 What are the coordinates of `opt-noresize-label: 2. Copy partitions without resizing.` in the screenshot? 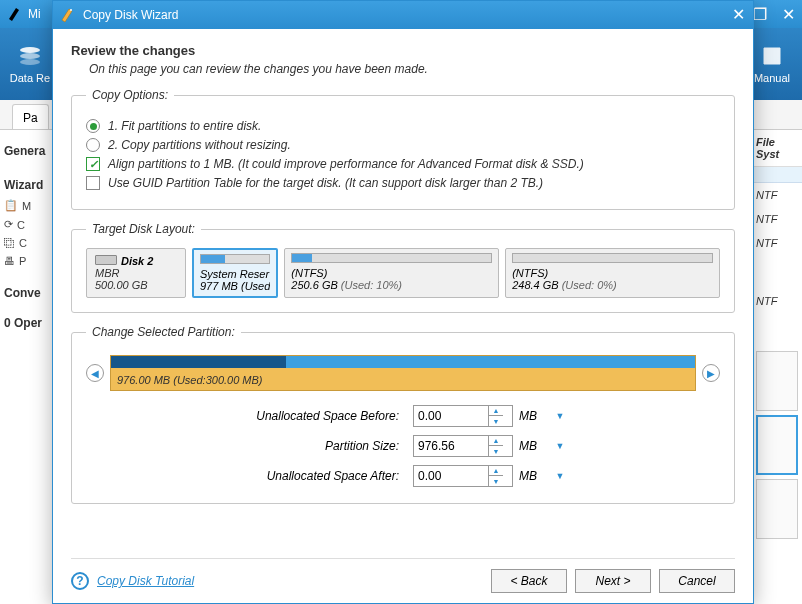 It's located at (200, 145).